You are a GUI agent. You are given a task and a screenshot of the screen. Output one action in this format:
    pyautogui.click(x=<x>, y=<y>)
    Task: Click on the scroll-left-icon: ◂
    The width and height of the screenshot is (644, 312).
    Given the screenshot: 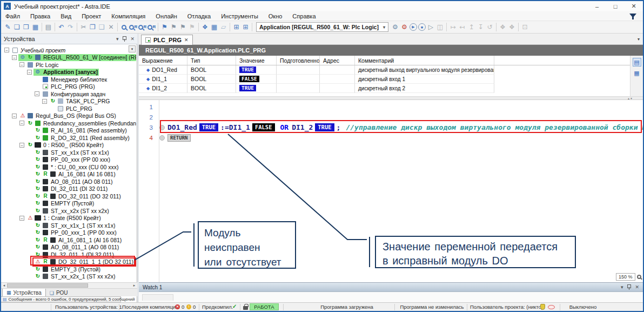 What is the action you would take?
    pyautogui.click(x=4, y=286)
    